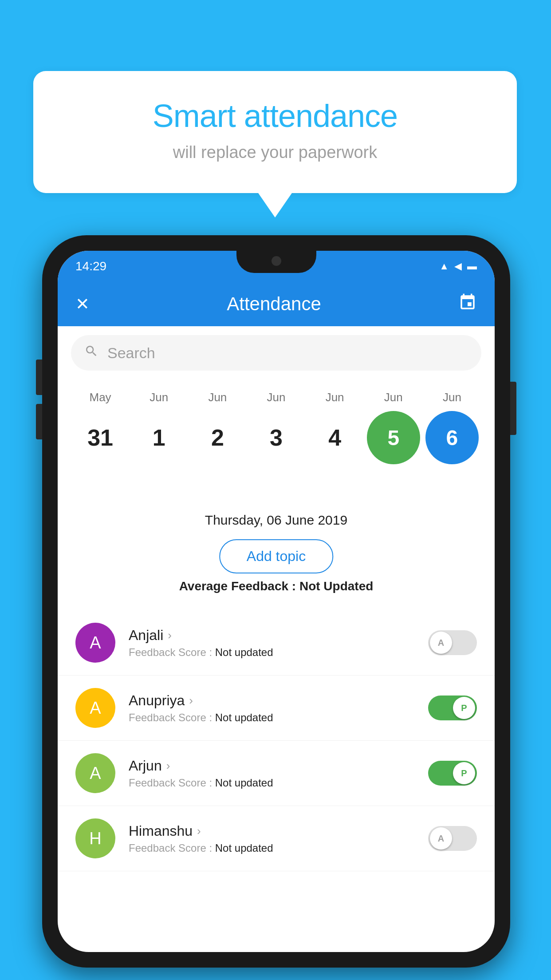  What do you see at coordinates (275, 116) in the screenshot?
I see `speech-bubble-title: Smart attendance` at bounding box center [275, 116].